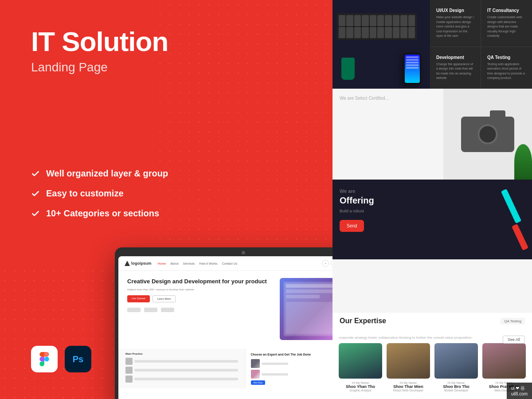  What do you see at coordinates (325, 263) in the screenshot?
I see `nav-circle-1: ‹` at bounding box center [325, 263].